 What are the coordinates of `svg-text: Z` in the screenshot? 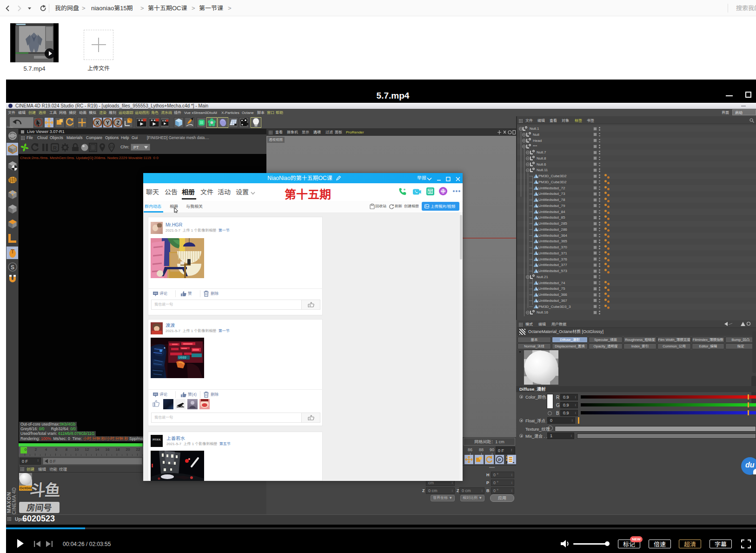 It's located at (118, 123).